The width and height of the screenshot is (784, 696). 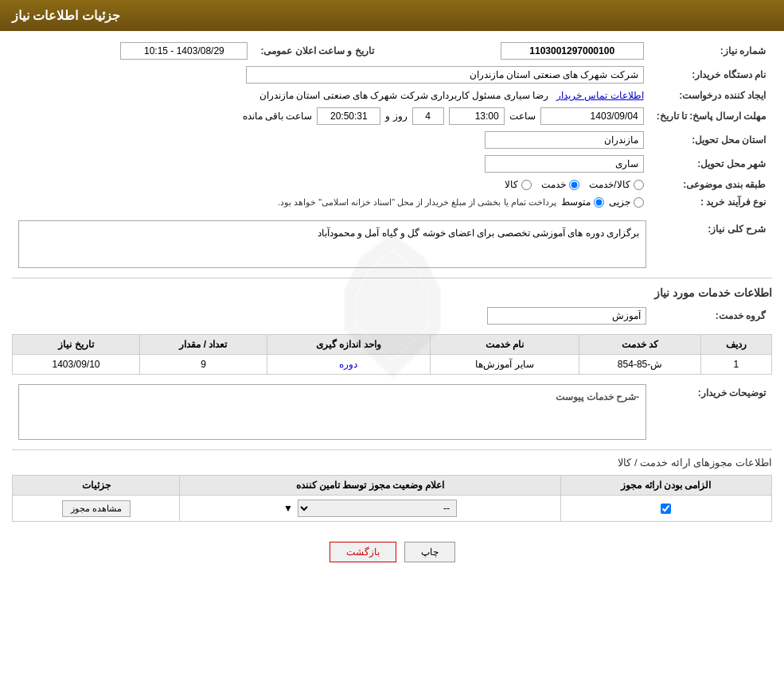 I want to click on shomara-niaz-value, so click(x=516, y=51).